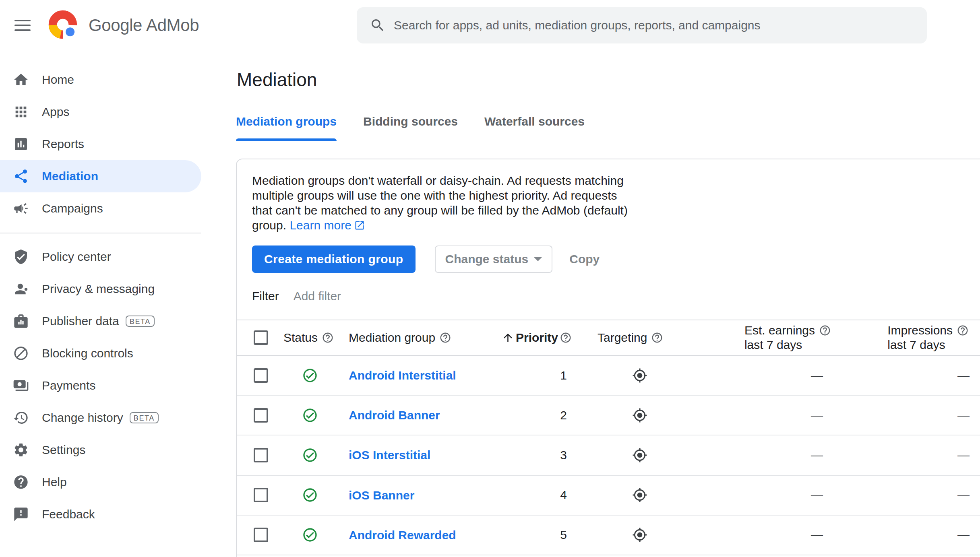 This screenshot has height=557, width=980. I want to click on table-row: iOS Banner 4 — —, so click(608, 496).